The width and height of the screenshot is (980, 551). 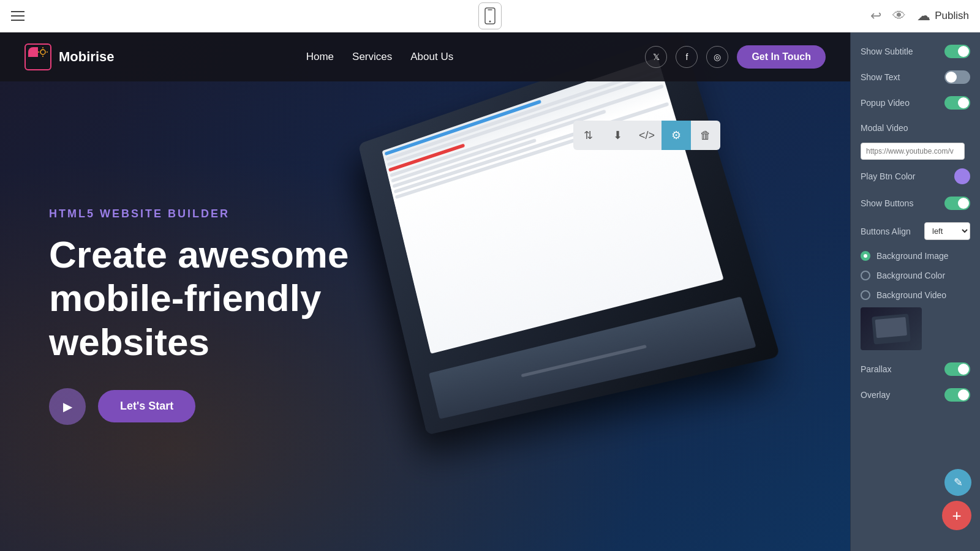 What do you see at coordinates (884, 128) in the screenshot?
I see `modal-video-label: Modal Video` at bounding box center [884, 128].